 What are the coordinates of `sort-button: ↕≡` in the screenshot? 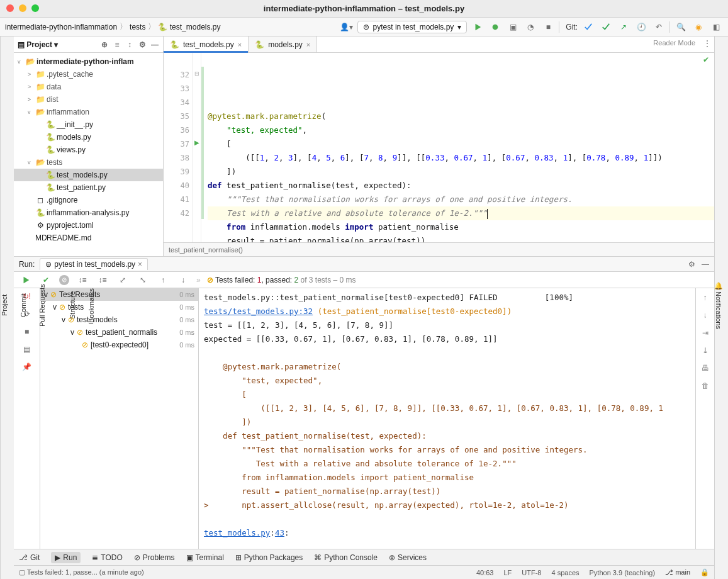 It's located at (82, 280).